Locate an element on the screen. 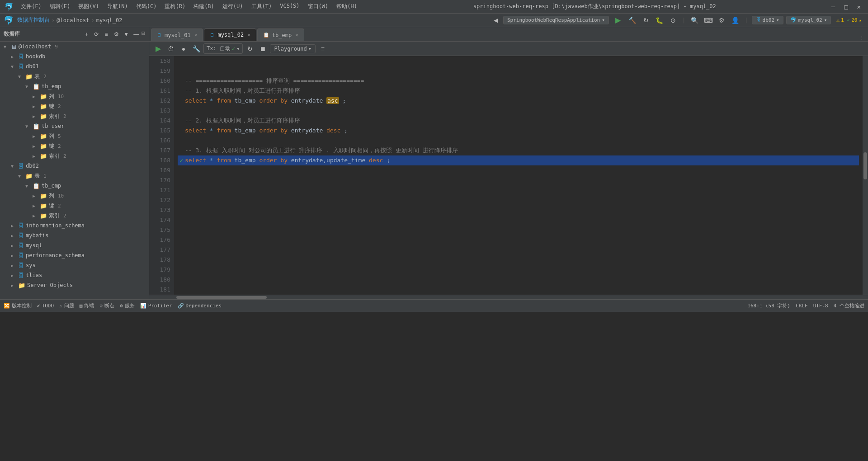 The height and width of the screenshot is (461, 868). db02-badge: 🗄 db02 ▾ is located at coordinates (768, 20).